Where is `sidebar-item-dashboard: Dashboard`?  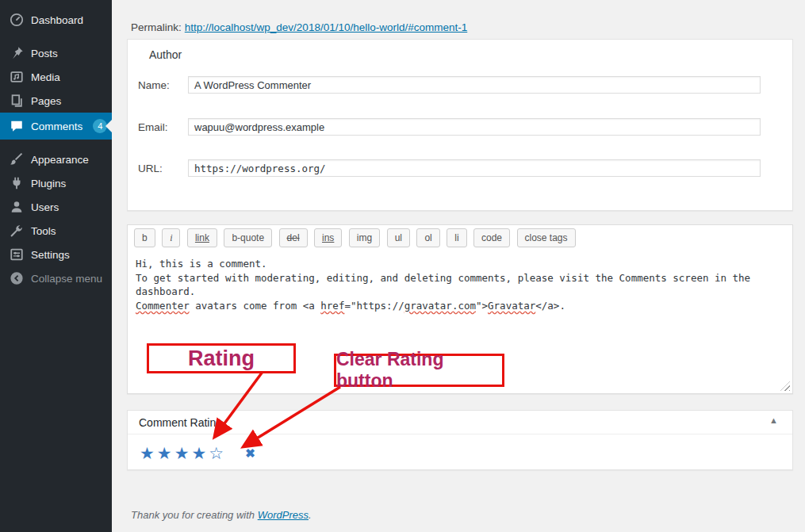
sidebar-item-dashboard: Dashboard is located at coordinates (56, 20).